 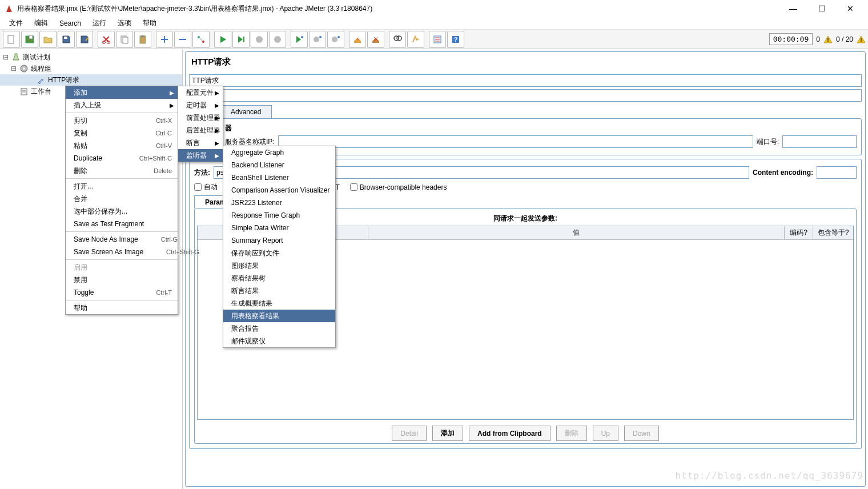 I want to click on ctx-item: 断言结果, so click(x=279, y=291).